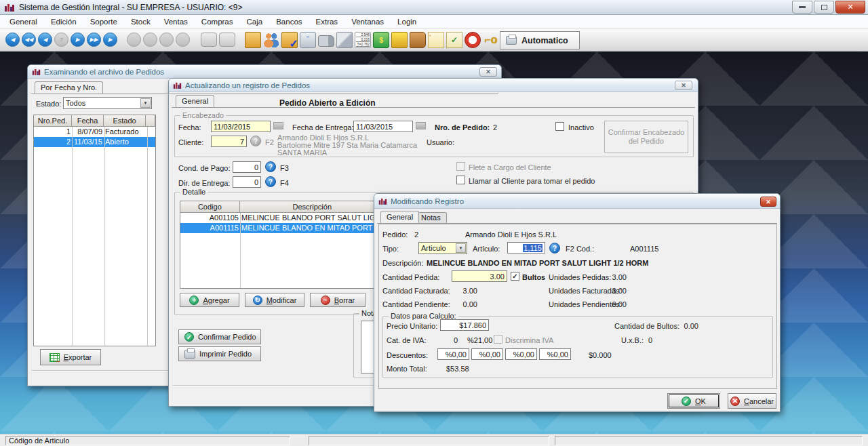 This screenshot has height=446, width=868. What do you see at coordinates (368, 22) in the screenshot?
I see `menu-ventanas: Ventanas` at bounding box center [368, 22].